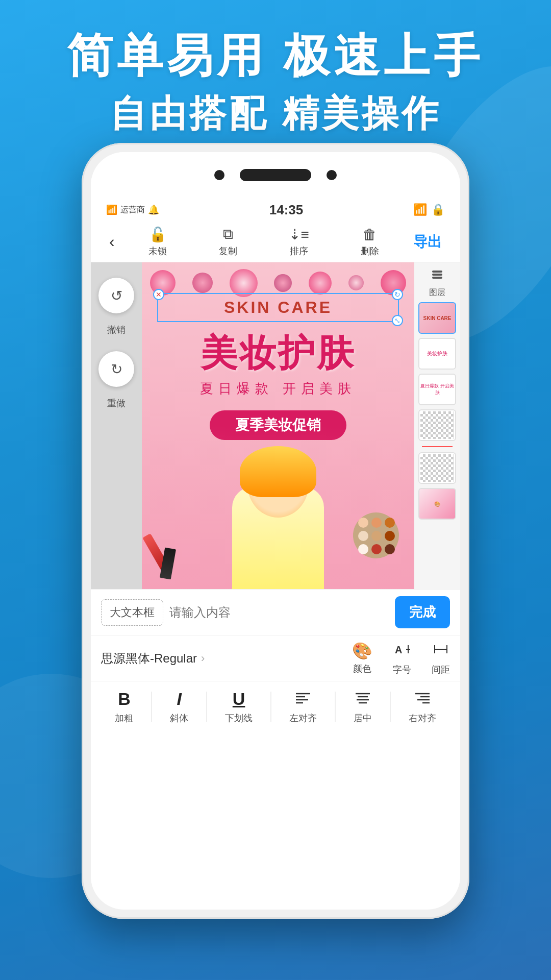 This screenshot has width=551, height=980. I want to click on copy-icon: ⧉, so click(228, 235).